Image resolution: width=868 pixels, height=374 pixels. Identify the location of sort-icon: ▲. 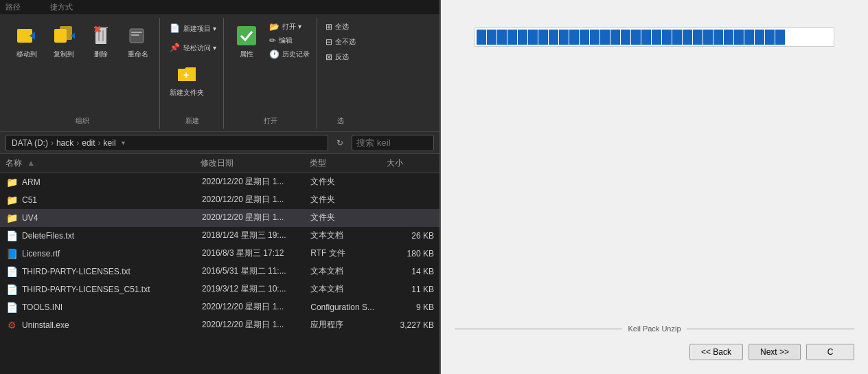
(31, 163).